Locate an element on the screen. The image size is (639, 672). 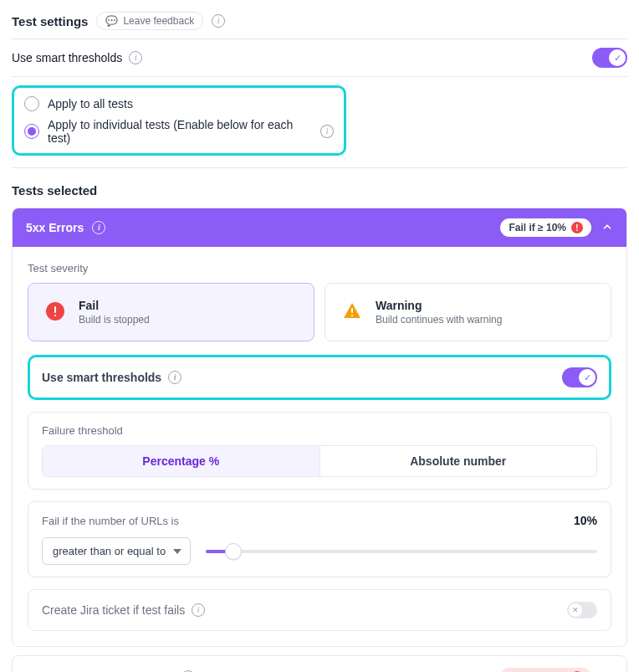
severity-warning-card: Warning Build continues with warning is located at coordinates (468, 312).